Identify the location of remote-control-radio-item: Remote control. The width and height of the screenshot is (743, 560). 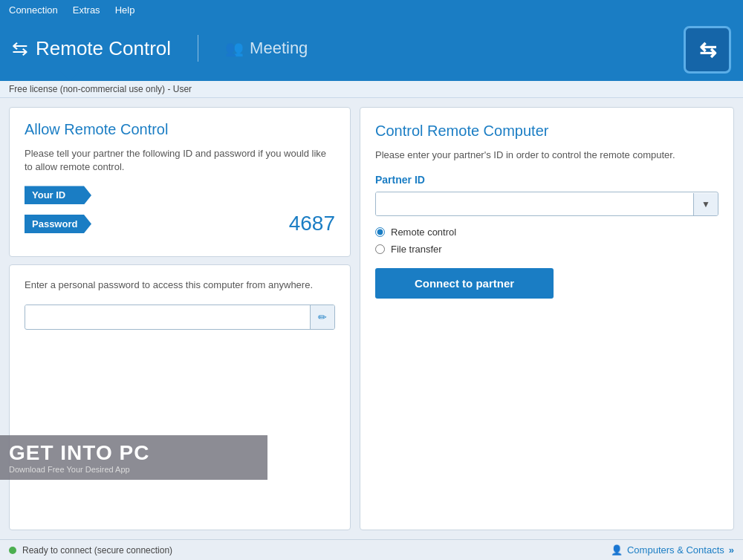
(547, 232).